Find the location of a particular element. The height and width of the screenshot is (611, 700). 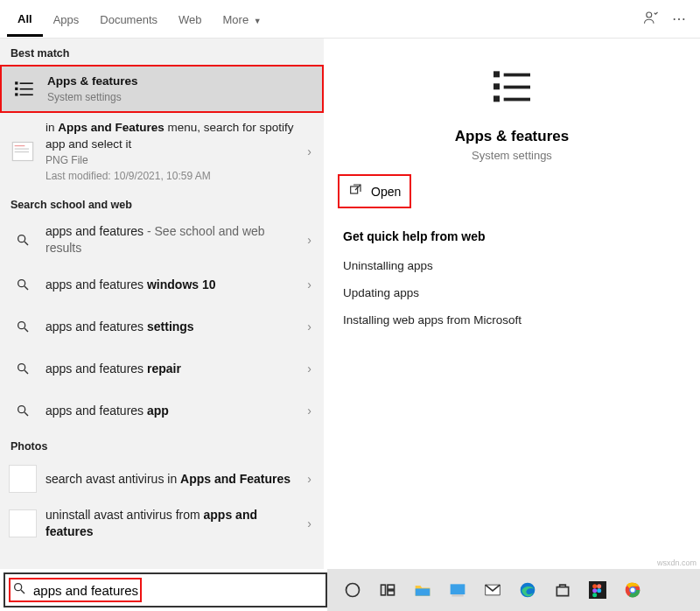

edge-icon is located at coordinates (528, 590).